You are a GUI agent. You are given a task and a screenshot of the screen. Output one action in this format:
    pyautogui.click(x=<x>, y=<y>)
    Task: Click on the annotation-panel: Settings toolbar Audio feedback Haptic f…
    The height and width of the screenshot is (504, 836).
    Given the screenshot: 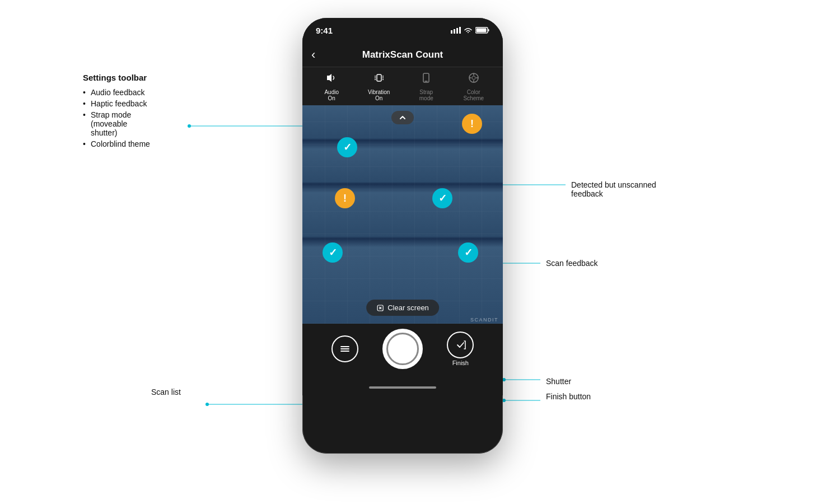 What is the action you would take?
    pyautogui.click(x=144, y=111)
    